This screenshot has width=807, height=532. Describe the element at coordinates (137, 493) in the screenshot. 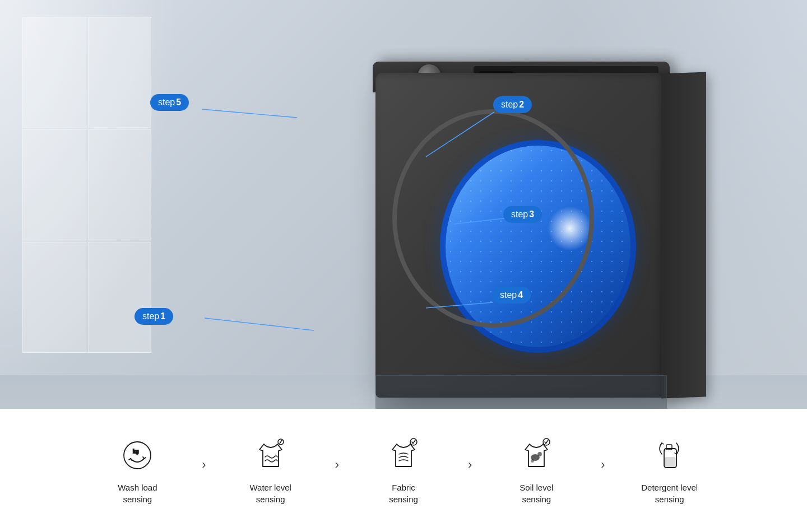

I see `wash-load-label: Wash load sensing` at that location.